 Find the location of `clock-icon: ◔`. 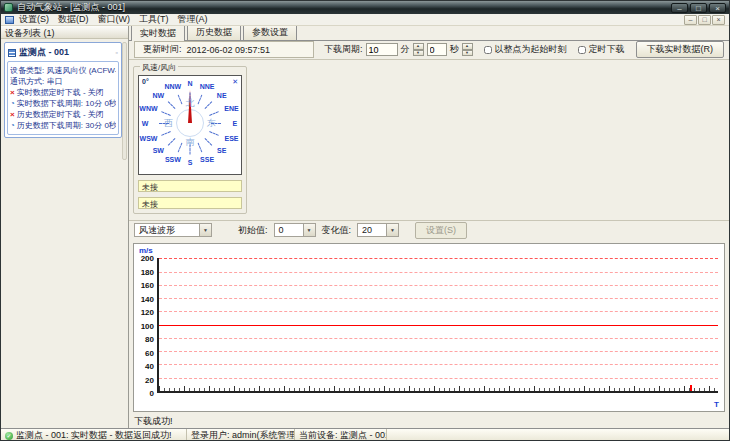

clock-icon: ◔ is located at coordinates (12, 126).